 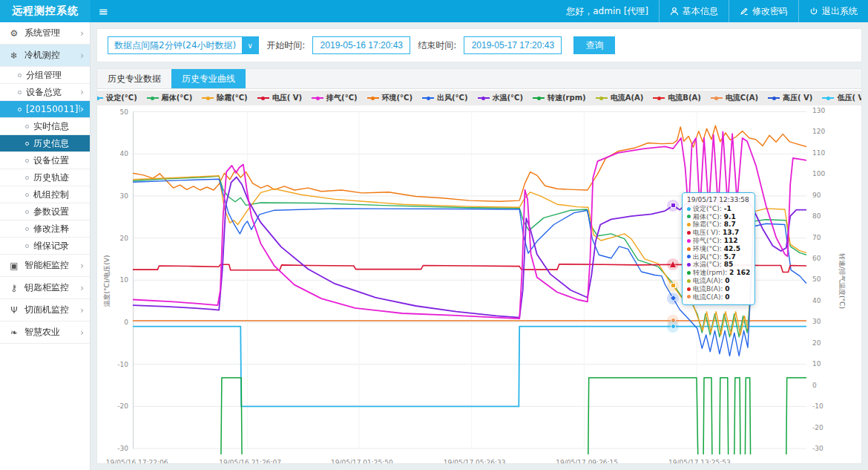 I want to click on x-axis-tick: 19/05/17 09:26:15, so click(x=587, y=462).